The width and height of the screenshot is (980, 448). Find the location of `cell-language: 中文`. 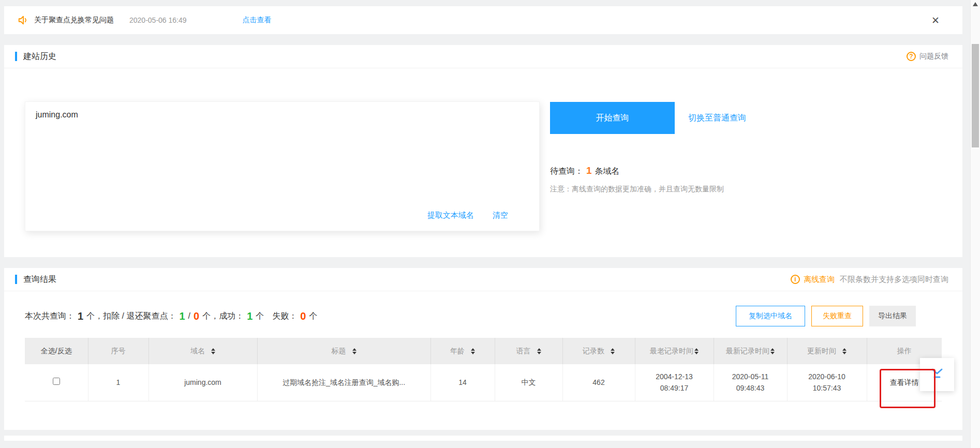

cell-language: 中文 is located at coordinates (529, 383).